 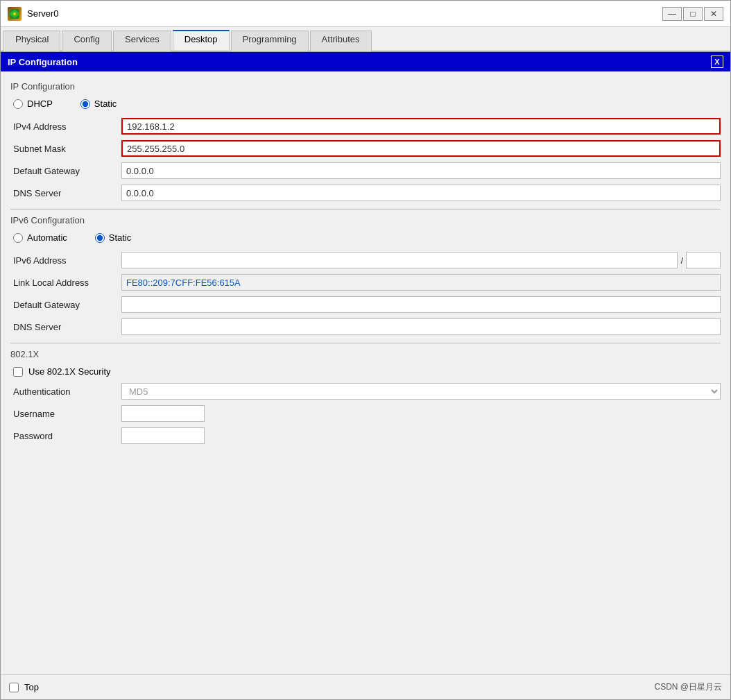 What do you see at coordinates (66, 171) in the screenshot?
I see `ipv4-gateway-label: Default Gateway` at bounding box center [66, 171].